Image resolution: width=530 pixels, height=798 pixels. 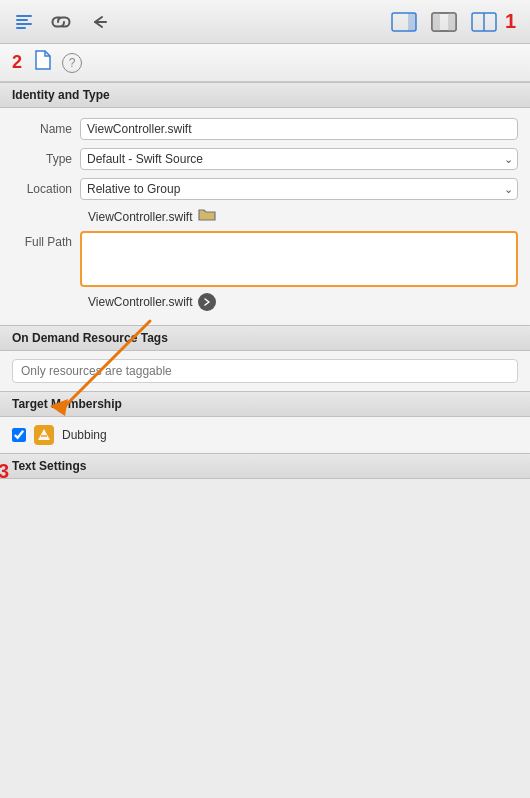 I want to click on help-button: ?, so click(x=72, y=63).